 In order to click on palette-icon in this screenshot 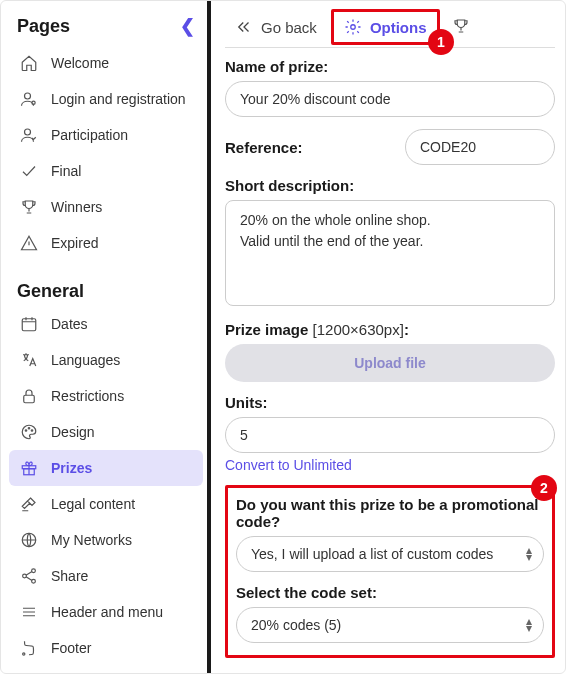, I will do `click(29, 432)`.